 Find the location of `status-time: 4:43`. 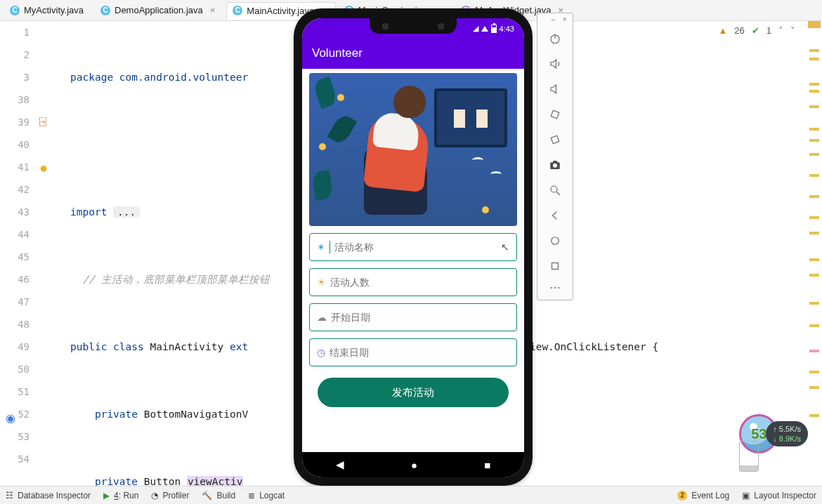

status-time: 4:43 is located at coordinates (507, 29).